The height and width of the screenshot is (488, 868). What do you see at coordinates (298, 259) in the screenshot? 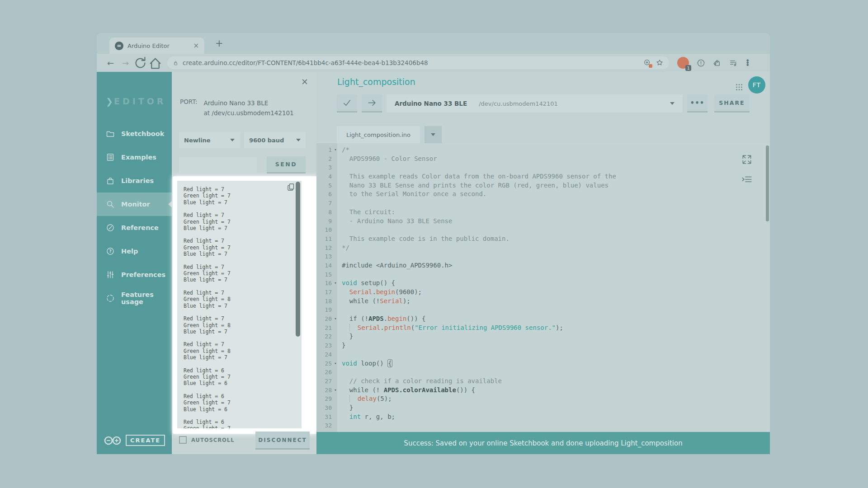
I see `serial-output-scrollbar` at bounding box center [298, 259].